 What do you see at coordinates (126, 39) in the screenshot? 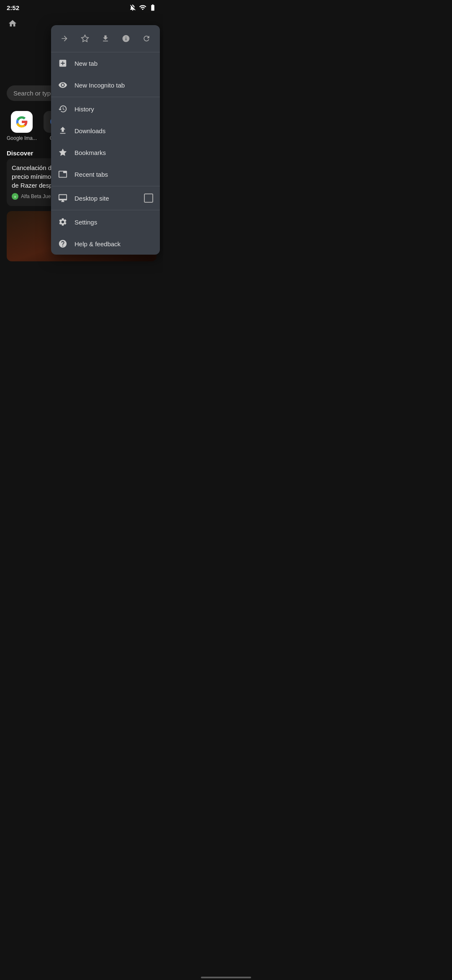
I see `info-button` at bounding box center [126, 39].